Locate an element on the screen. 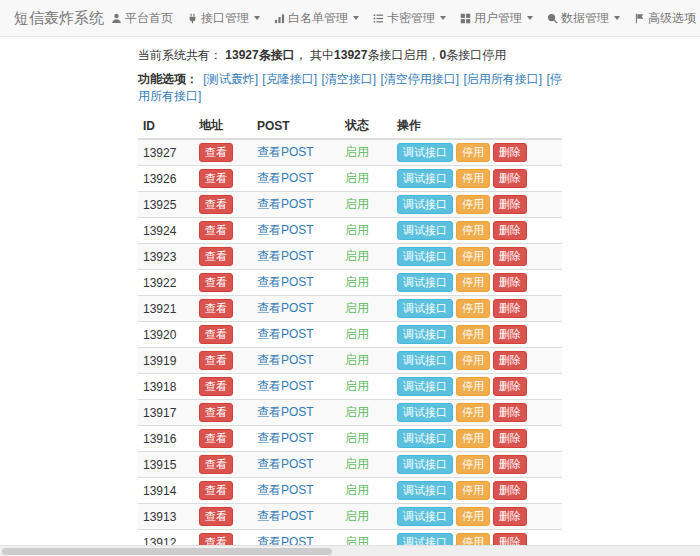 The height and width of the screenshot is (556, 700). option-clone-api-link: [克隆接口] is located at coordinates (290, 79).